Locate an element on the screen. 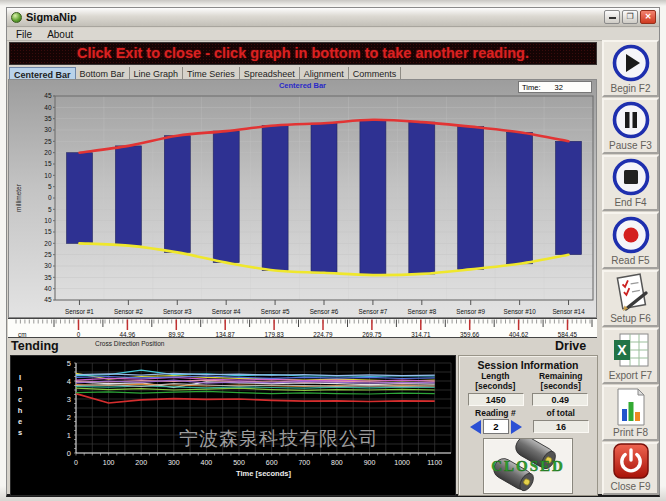 This screenshot has height=501, width=666. menu-about: About is located at coordinates (60, 34).